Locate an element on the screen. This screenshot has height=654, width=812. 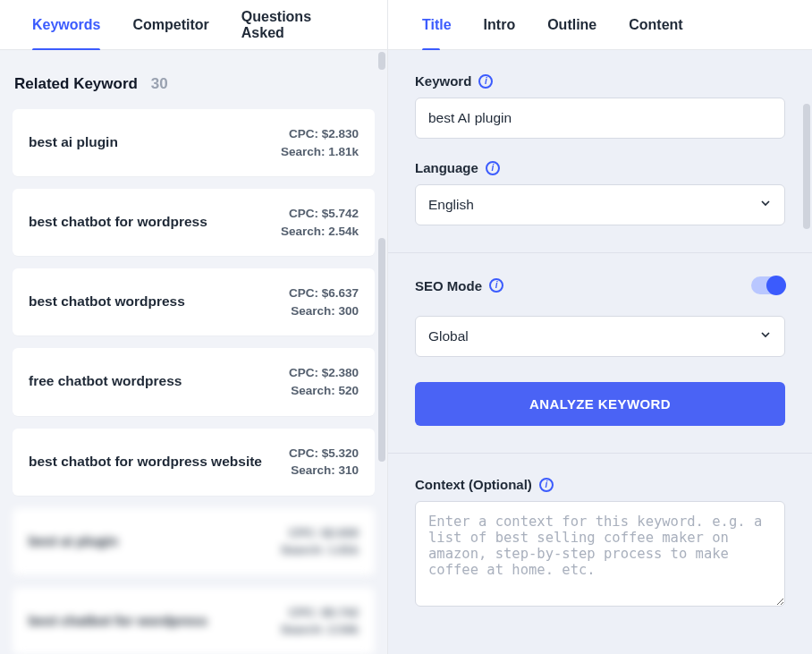
left-scrollbar-thumb is located at coordinates (382, 350).